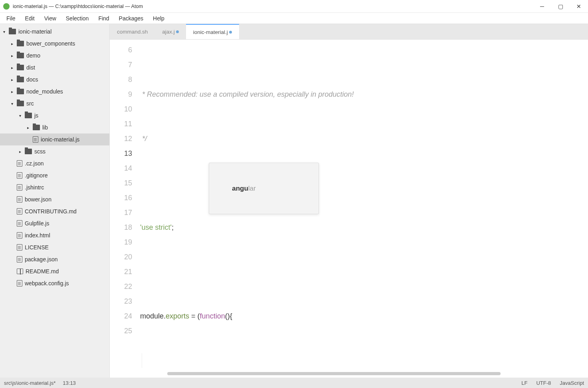 The width and height of the screenshot is (588, 388). What do you see at coordinates (121, 228) in the screenshot?
I see `line-number: 18` at bounding box center [121, 228].